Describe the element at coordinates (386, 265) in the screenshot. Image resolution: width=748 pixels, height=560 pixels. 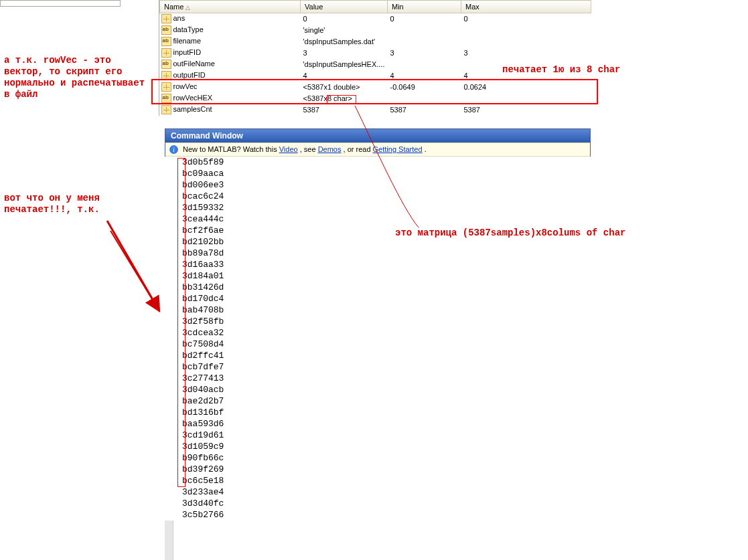
I see `hex-output-line: 3d16aa33` at that location.